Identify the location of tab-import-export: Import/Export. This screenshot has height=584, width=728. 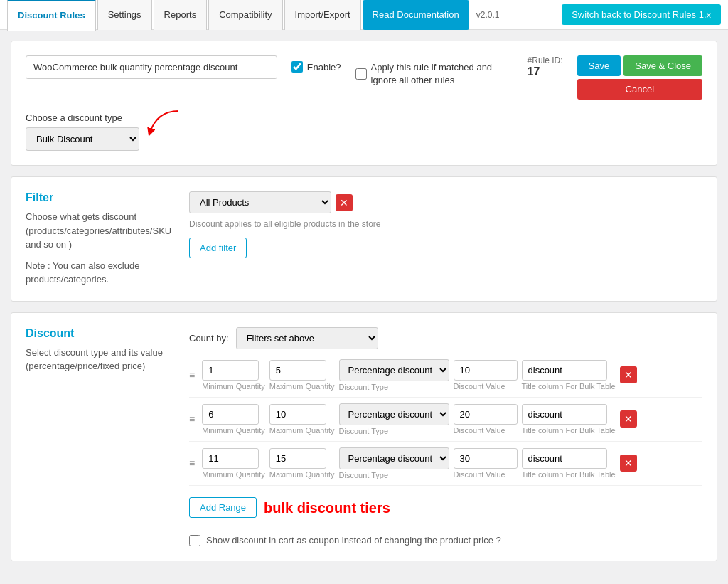
(323, 15).